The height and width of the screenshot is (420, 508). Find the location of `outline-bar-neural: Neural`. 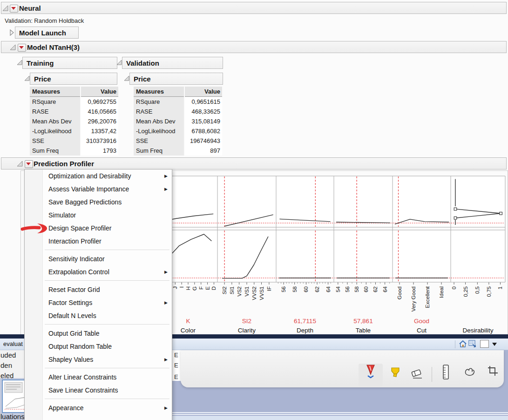

outline-bar-neural: Neural is located at coordinates (254, 8).